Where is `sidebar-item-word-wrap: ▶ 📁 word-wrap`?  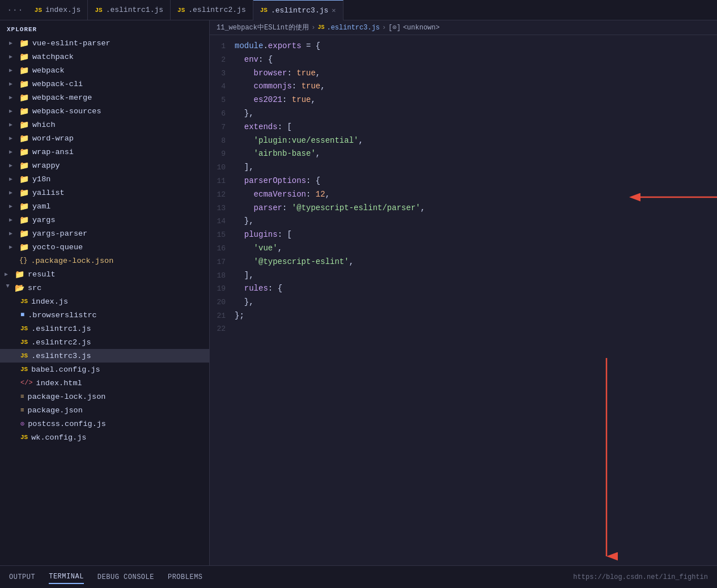
sidebar-item-word-wrap: ▶ 📁 word-wrap is located at coordinates (104, 138).